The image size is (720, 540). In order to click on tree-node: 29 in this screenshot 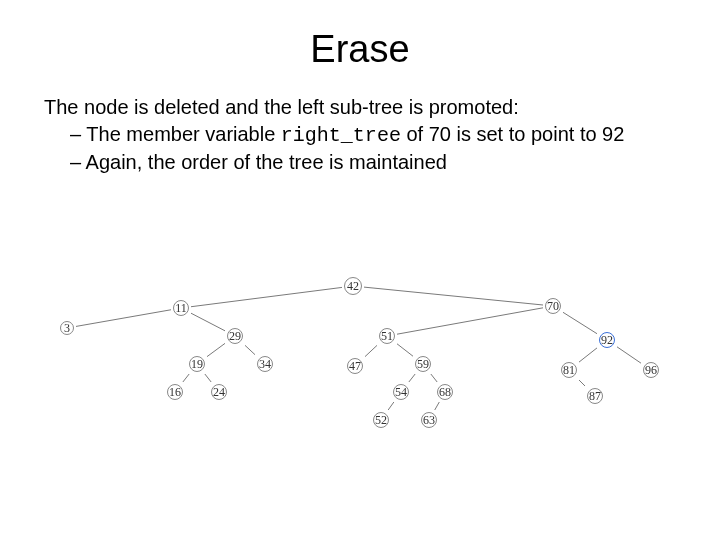, I will do `click(235, 336)`.